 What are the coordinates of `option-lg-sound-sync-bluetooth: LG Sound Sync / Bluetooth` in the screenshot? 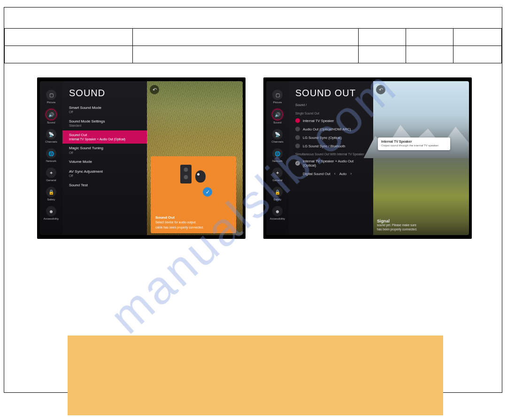 It's located at (331, 146).